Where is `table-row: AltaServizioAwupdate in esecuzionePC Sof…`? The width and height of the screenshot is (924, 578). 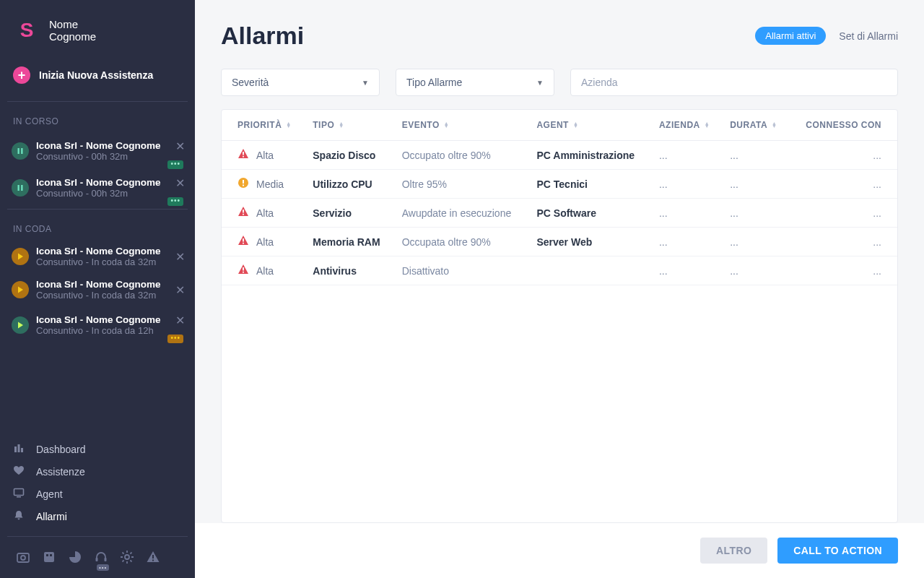
table-row: AltaServizioAwupdate in esecuzionePC Sof… is located at coordinates (559, 213).